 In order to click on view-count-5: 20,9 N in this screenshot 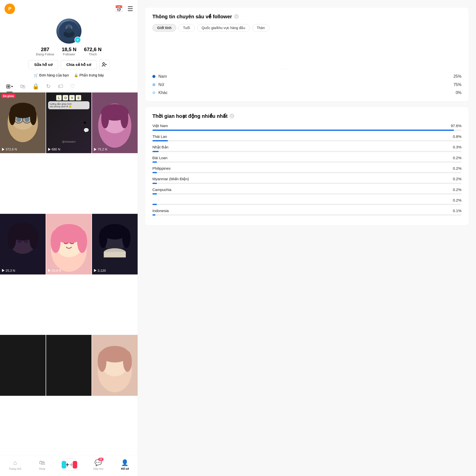, I will do `click(56, 271)`.